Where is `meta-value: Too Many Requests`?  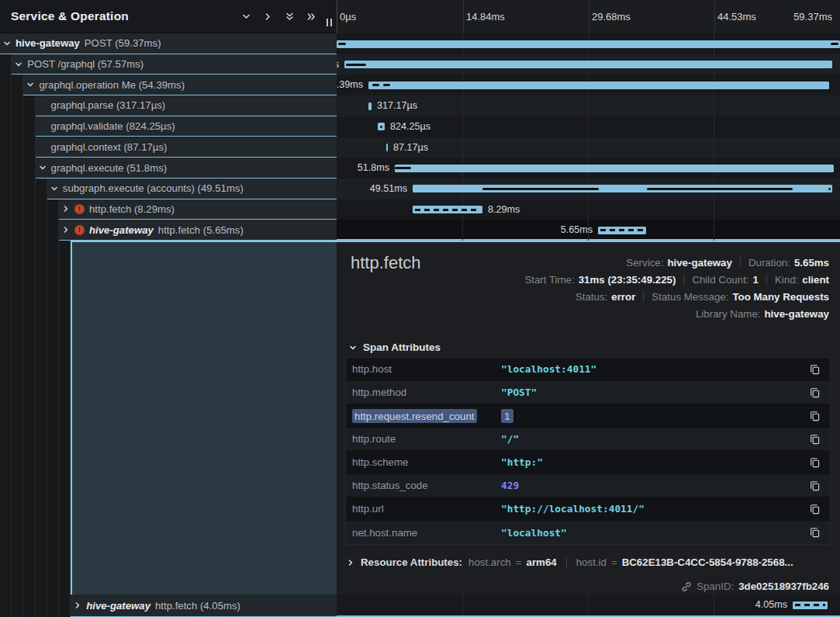
meta-value: Too Many Requests is located at coordinates (780, 296).